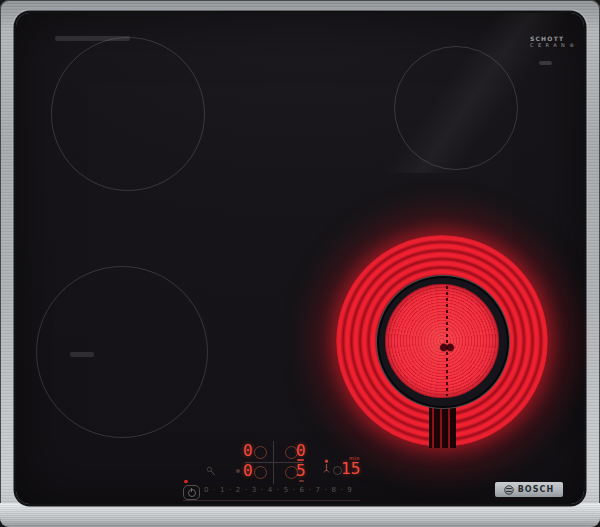 The height and width of the screenshot is (527, 600). I want to click on rear-left-power-display: 0, so click(248, 451).